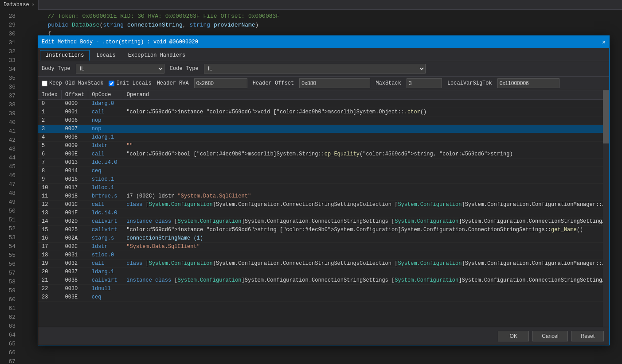 The height and width of the screenshot is (364, 622). Describe the element at coordinates (130, 83) in the screenshot. I see `init-locals-group: Init Locals` at that location.